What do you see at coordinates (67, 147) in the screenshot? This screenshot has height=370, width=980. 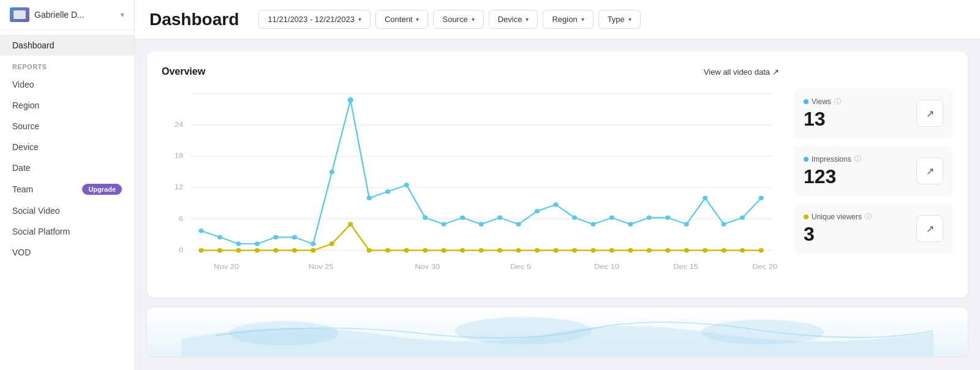 I see `sidebar-item-device: Device` at bounding box center [67, 147].